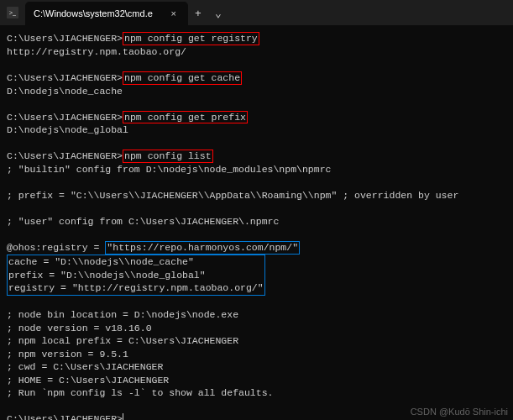  I want to click on out-registry: http://registry.npm.taobao.org/, so click(97, 52).